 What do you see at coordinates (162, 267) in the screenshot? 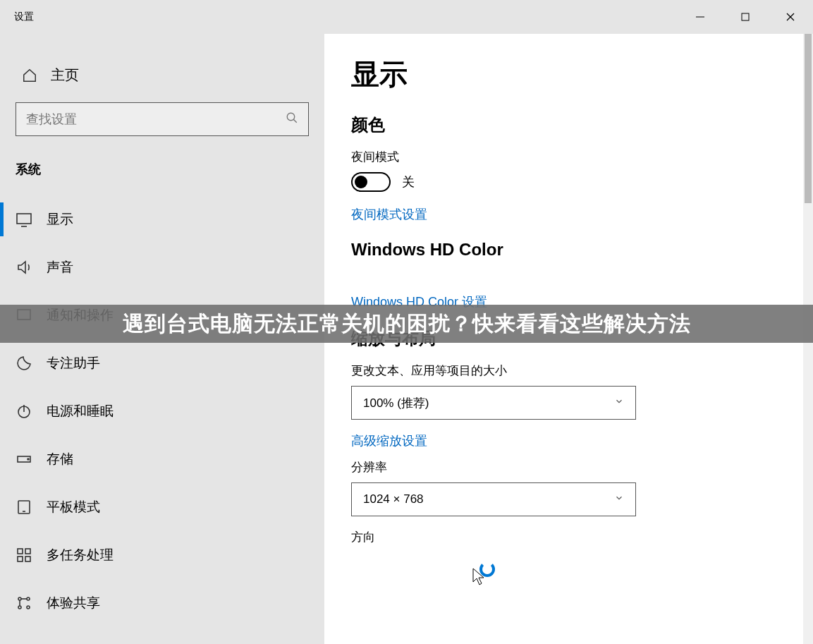
I see `sidebar-item-sound: 声音` at bounding box center [162, 267].